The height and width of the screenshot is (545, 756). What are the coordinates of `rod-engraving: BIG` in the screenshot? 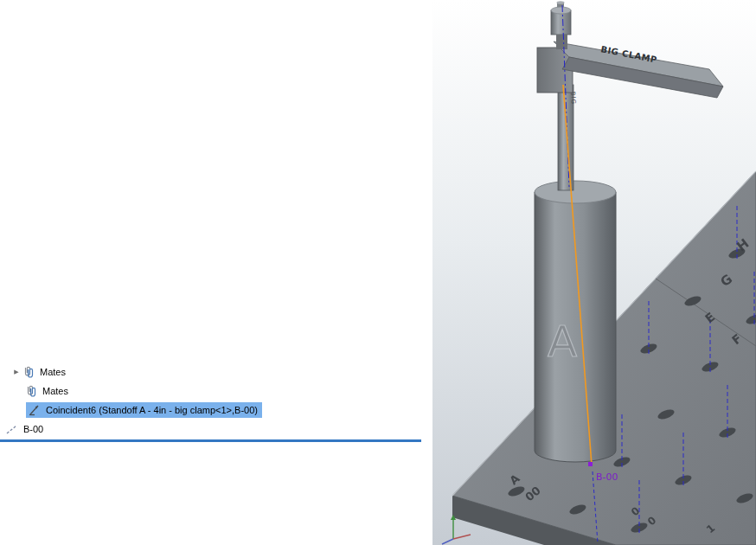 It's located at (573, 99).